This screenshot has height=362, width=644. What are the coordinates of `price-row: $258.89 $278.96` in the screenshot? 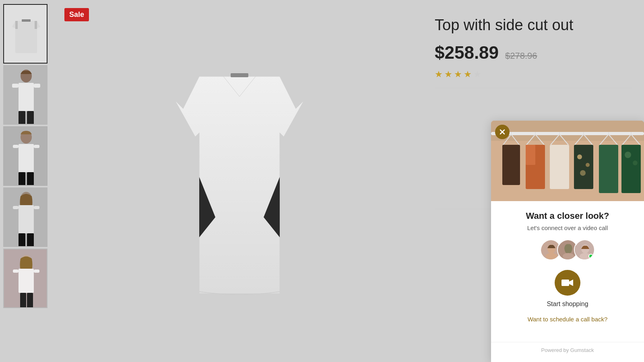 It's located at (533, 53).